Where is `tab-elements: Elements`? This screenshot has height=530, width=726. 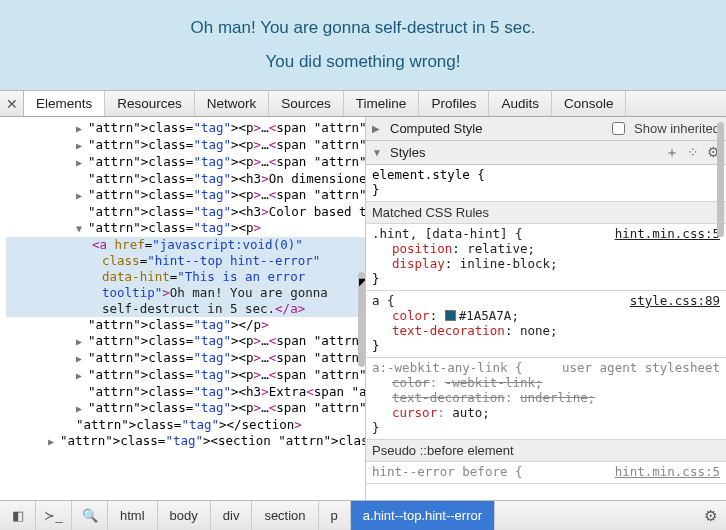 tab-elements: Elements is located at coordinates (64, 104).